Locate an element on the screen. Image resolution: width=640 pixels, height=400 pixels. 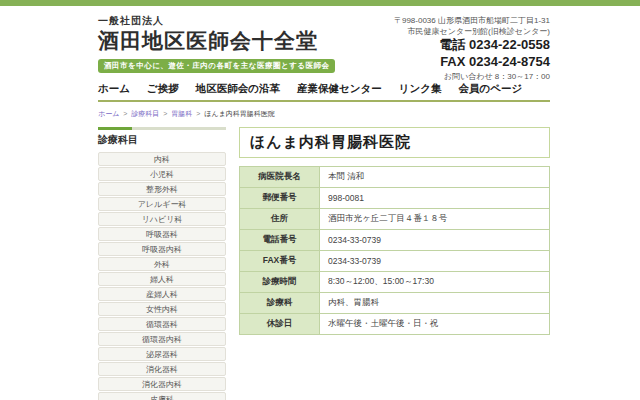
sidebar-item-orthopedics: 整形外科 is located at coordinates (162, 189).